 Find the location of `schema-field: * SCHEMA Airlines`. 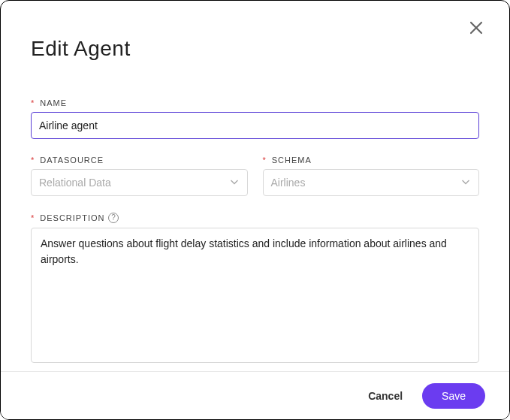

schema-field: * SCHEMA Airlines is located at coordinates (371, 176).